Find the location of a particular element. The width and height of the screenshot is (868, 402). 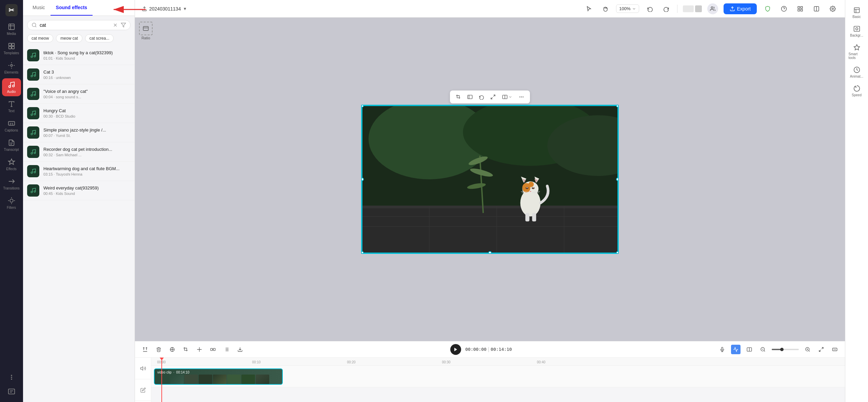

tab-sound-effects: Sound effects is located at coordinates (72, 8).